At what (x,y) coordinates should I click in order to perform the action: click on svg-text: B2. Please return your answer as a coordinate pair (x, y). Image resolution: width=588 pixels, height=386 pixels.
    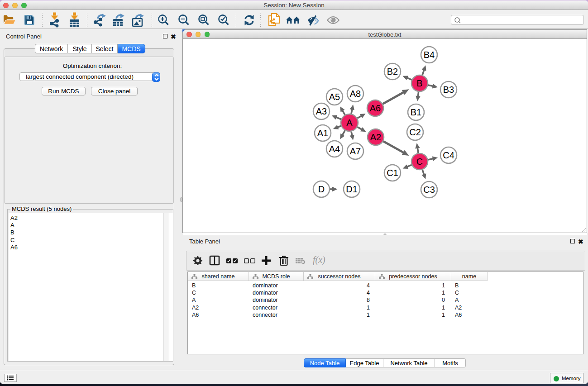
    Looking at the image, I should click on (392, 71).